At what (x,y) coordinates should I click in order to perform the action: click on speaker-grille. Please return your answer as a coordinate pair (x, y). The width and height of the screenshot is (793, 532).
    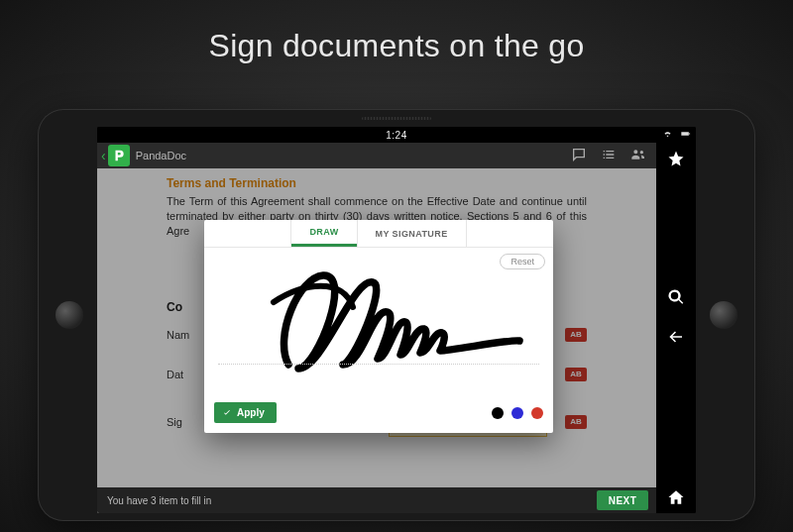
    Looking at the image, I should click on (396, 119).